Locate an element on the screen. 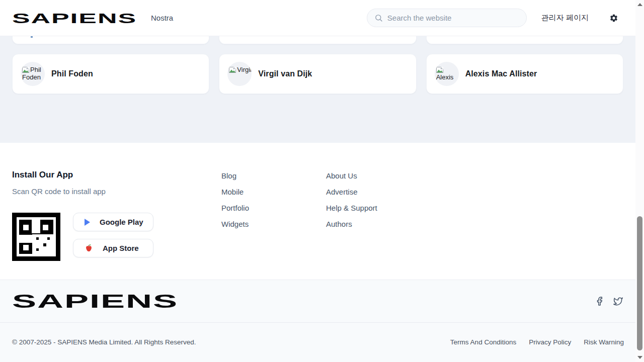  footer-link-authors: Authors is located at coordinates (475, 224).